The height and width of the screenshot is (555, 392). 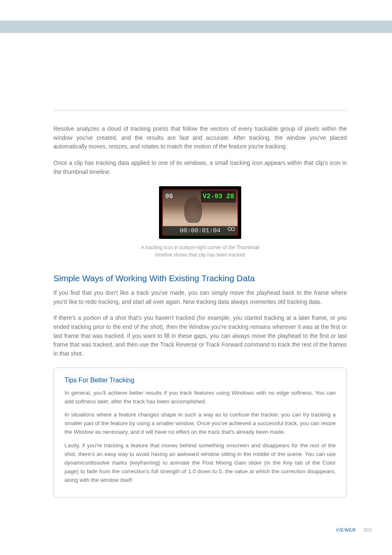 I want to click on tip-paragraph: Lastly, if you're tracking a feature tha…, so click(x=200, y=463).